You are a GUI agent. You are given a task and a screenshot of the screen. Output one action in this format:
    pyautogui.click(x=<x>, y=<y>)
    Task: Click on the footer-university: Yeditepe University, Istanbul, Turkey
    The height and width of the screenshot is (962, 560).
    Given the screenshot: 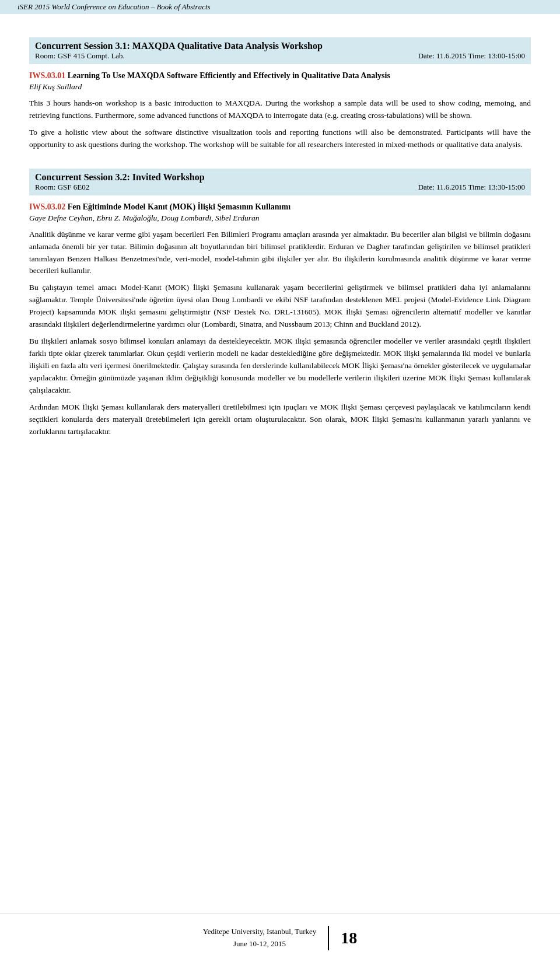 What is the action you would take?
    pyautogui.click(x=260, y=932)
    